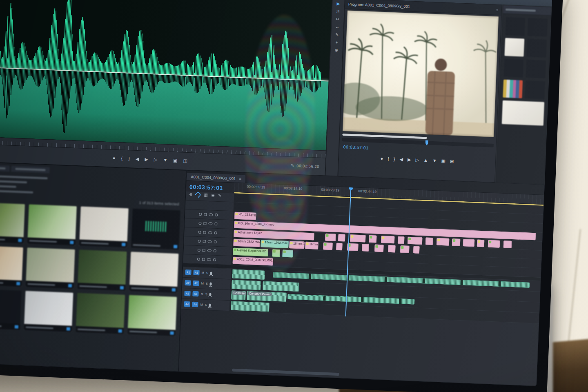 This screenshot has height=392, width=588. I want to click on program-tab: Program: A001_C004_0809G3_001, so click(379, 5).